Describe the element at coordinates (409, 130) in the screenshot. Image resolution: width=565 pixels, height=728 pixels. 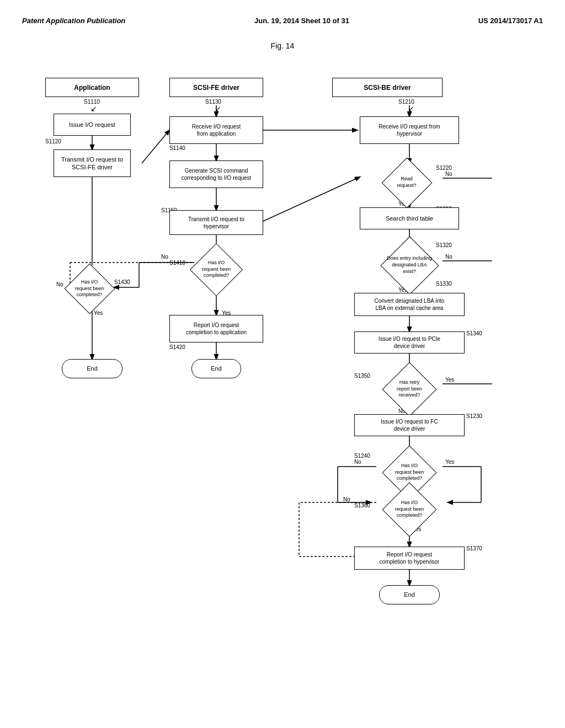
I see `box-receive-io-hyp: Receive I/O request from hypervisor` at that location.